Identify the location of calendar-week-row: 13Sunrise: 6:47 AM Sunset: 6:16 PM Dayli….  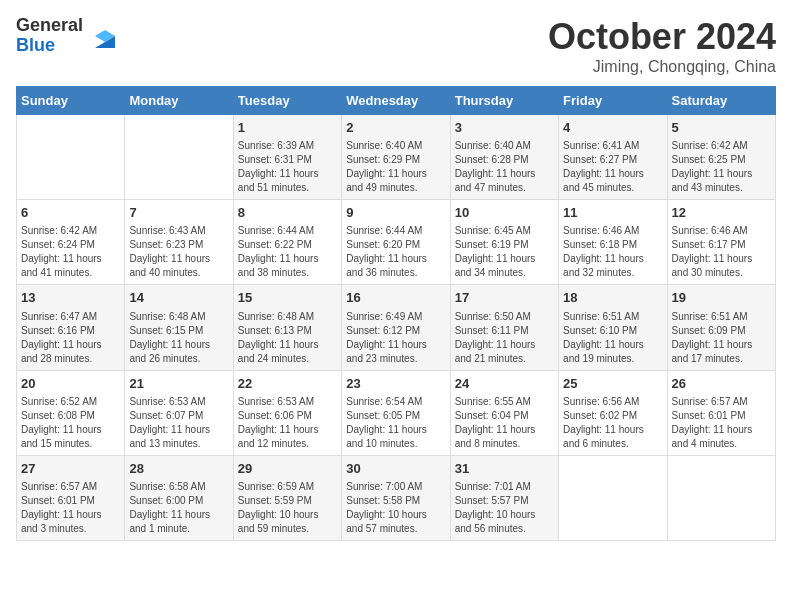
(396, 328).